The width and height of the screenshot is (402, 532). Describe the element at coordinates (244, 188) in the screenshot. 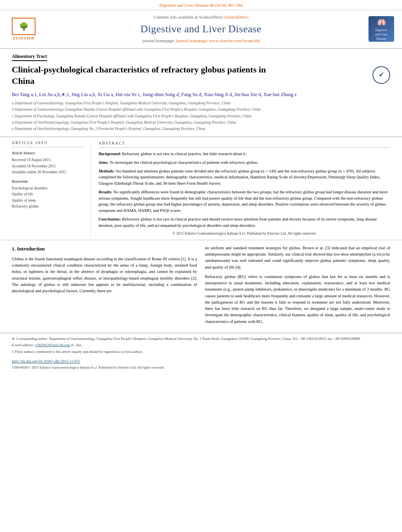

I see `abstract-column: ABSTRACT Background: Refractory globus i…` at that location.